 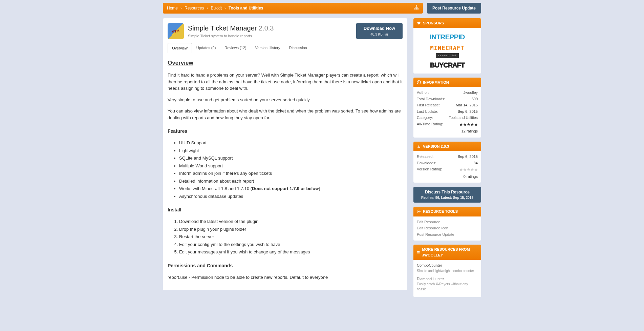 I want to click on more-resources-header: MORE RESOURCES FROM JWOOLLEY, so click(x=447, y=252).